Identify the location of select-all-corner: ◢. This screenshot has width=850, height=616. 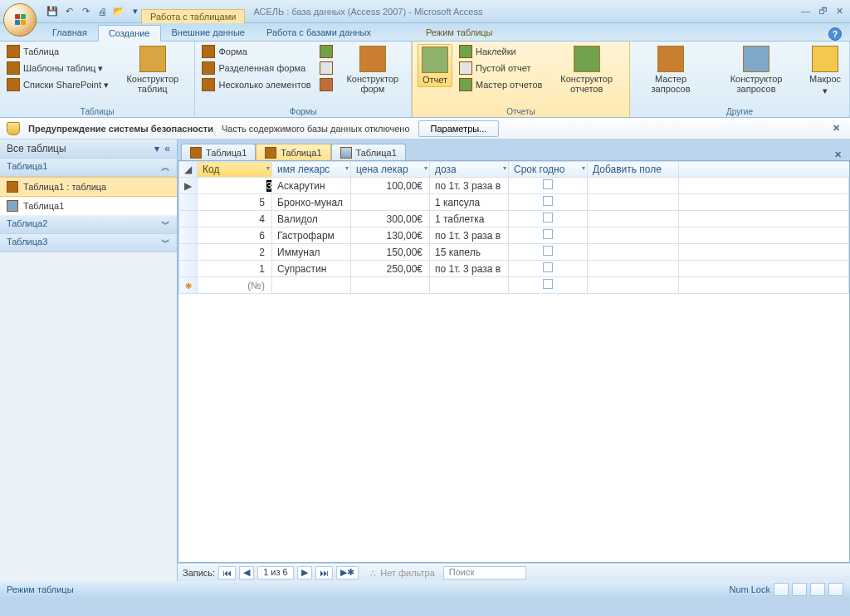
(188, 169).